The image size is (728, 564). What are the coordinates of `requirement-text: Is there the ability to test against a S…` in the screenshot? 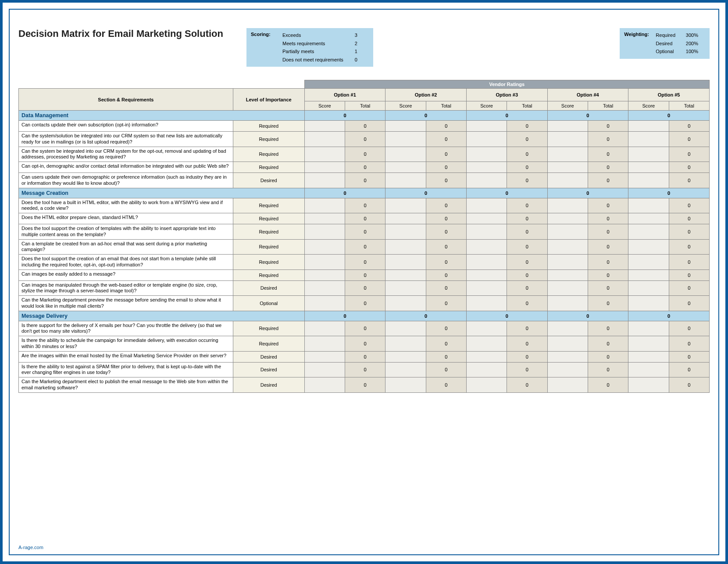 It's located at (126, 370).